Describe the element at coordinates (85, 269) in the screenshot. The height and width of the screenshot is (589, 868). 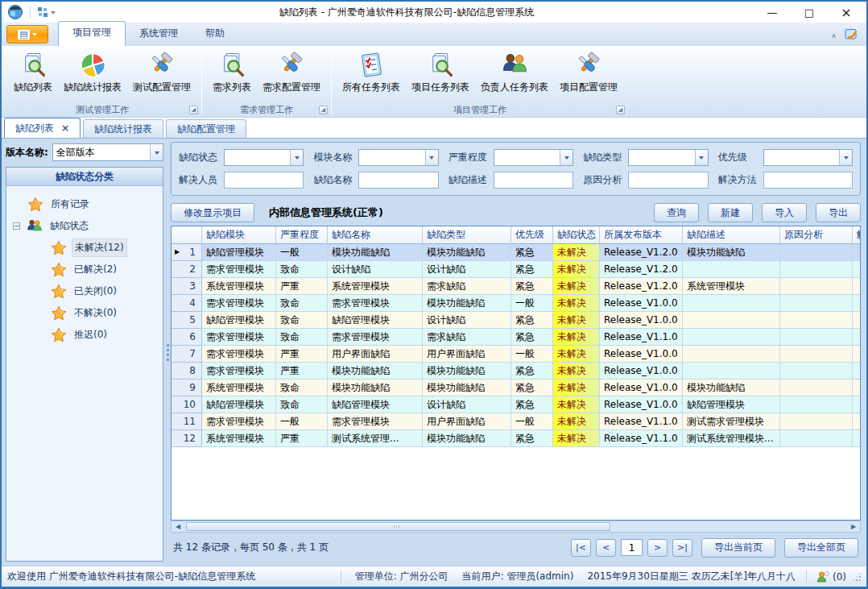
I see `tree-item: 已解决(2)` at that location.